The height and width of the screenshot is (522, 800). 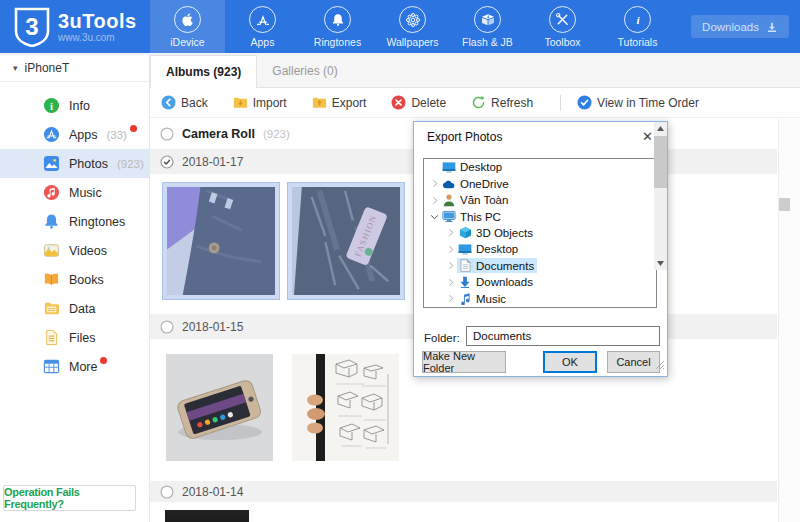 I want to click on nav-item-wallpapers: Wallpapers, so click(x=412, y=26).